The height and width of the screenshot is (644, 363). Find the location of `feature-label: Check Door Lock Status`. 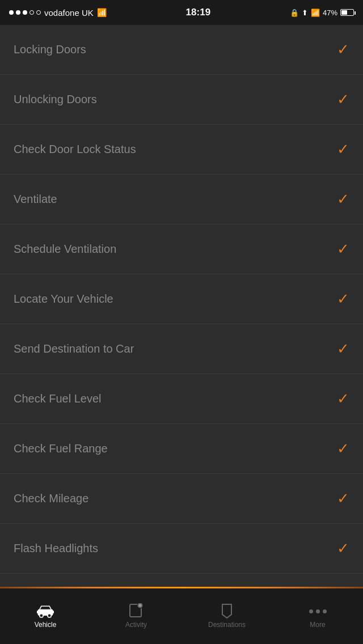

feature-label: Check Door Lock Status is located at coordinates (75, 150).